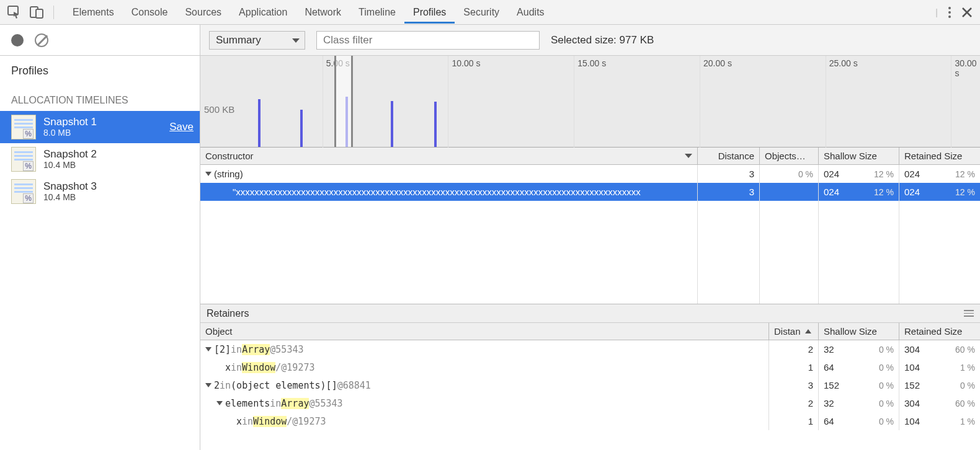  I want to click on col-object: Object, so click(485, 331).